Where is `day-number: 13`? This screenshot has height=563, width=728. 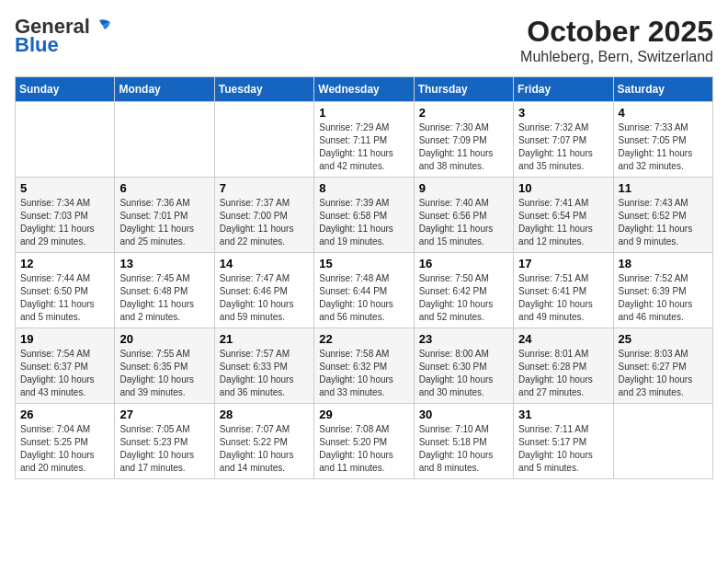
day-number: 13 is located at coordinates (164, 263).